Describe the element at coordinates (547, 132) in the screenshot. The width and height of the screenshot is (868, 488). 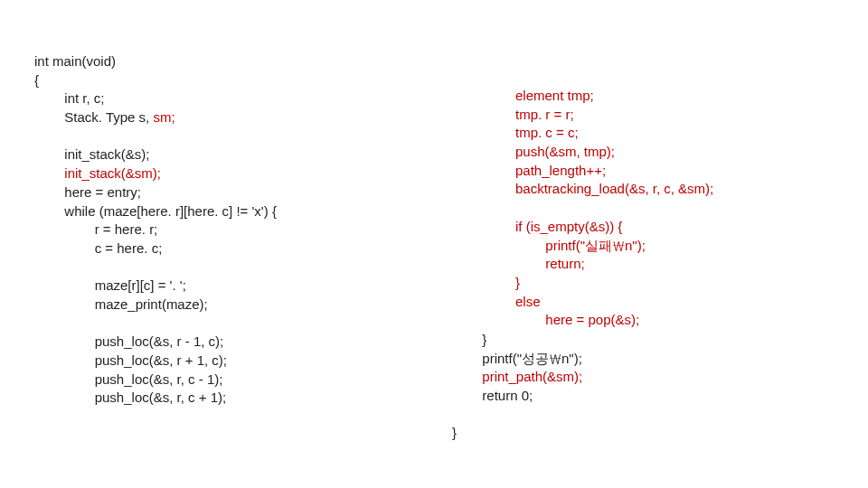
I see `code-line: tmp. c = c;` at that location.